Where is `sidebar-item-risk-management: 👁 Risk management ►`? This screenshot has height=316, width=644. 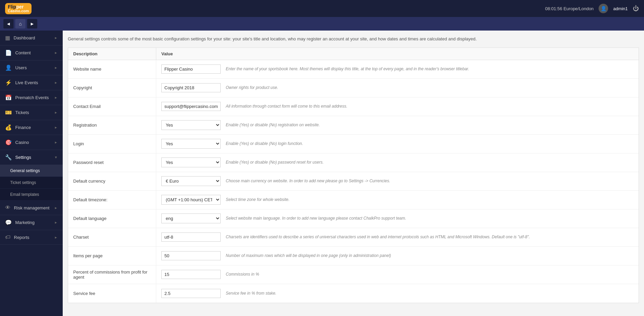 sidebar-item-risk-management: 👁 Risk management ► is located at coordinates (31, 208).